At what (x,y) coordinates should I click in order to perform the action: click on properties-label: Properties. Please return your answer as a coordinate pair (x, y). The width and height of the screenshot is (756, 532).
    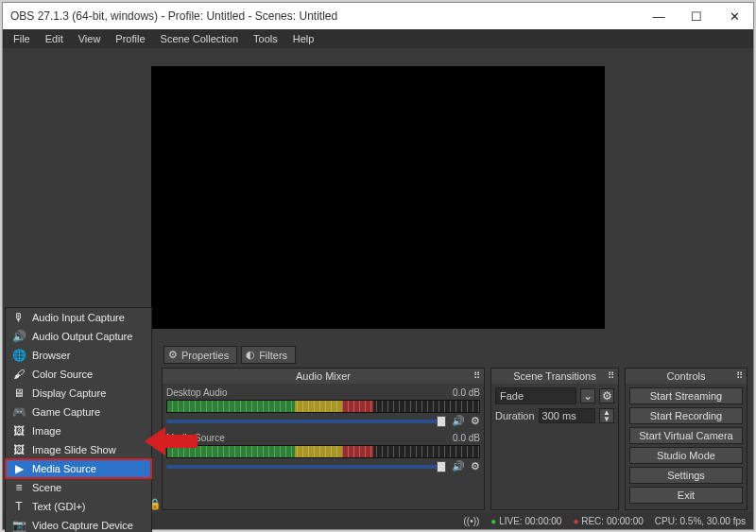
    Looking at the image, I should click on (205, 355).